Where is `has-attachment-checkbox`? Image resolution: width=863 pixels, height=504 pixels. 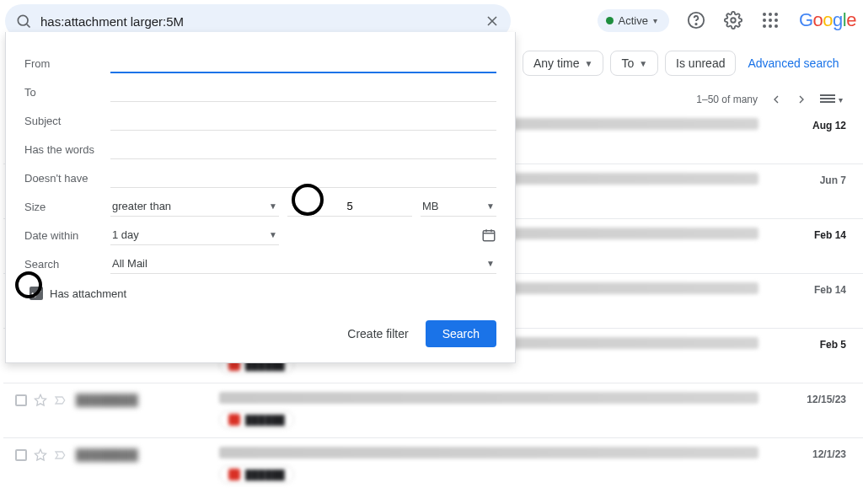
has-attachment-checkbox is located at coordinates (36, 293).